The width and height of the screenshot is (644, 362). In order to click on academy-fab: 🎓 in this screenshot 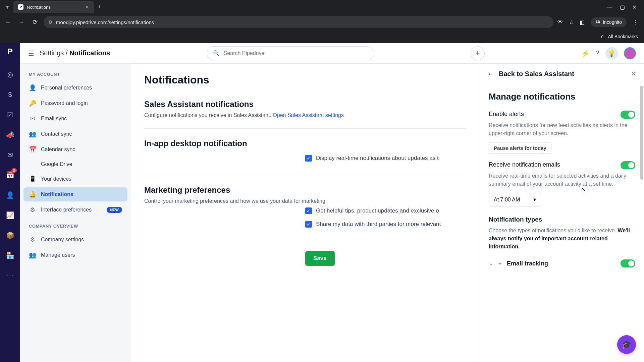, I will do `click(627, 345)`.